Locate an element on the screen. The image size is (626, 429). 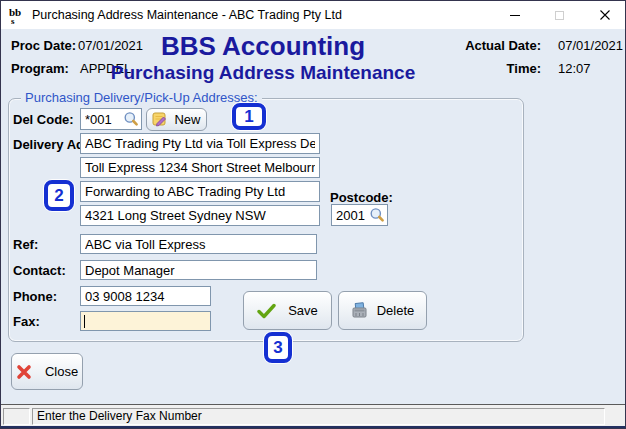
step-badge-1: 1 is located at coordinates (249, 116).